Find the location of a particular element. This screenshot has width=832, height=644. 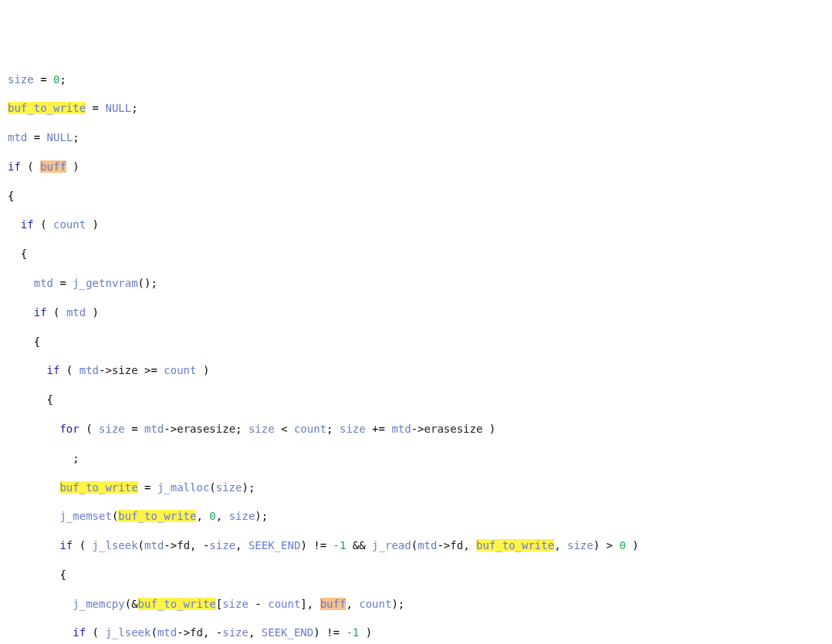

code-line: mtd = j_getnvram(); is located at coordinates (416, 284).